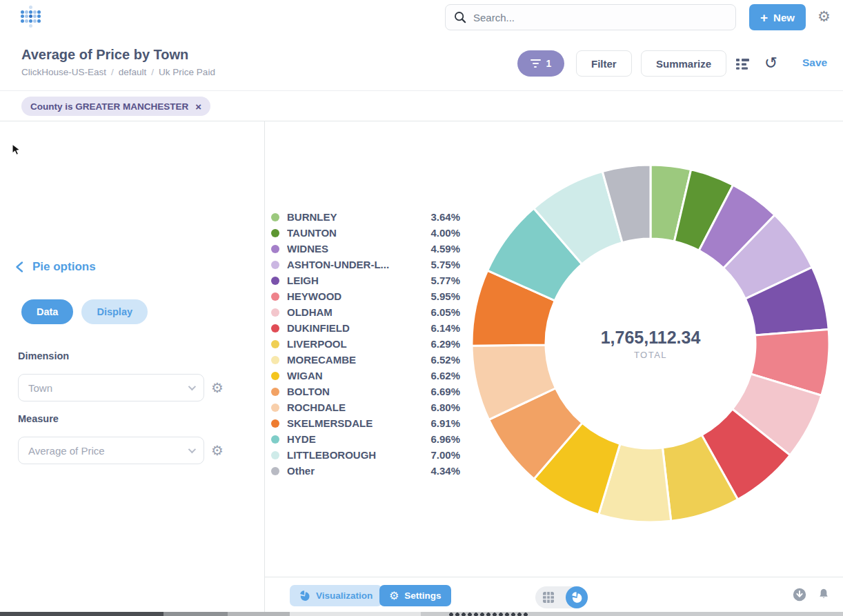 Image resolution: width=843 pixels, height=616 pixels. What do you see at coordinates (777, 17) in the screenshot?
I see `new-button: + New` at bounding box center [777, 17].